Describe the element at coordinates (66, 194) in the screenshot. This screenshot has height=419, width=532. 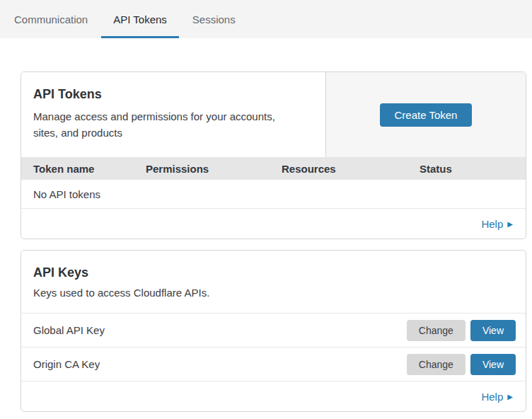
I see `tokens-empty-message: No API tokens` at that location.